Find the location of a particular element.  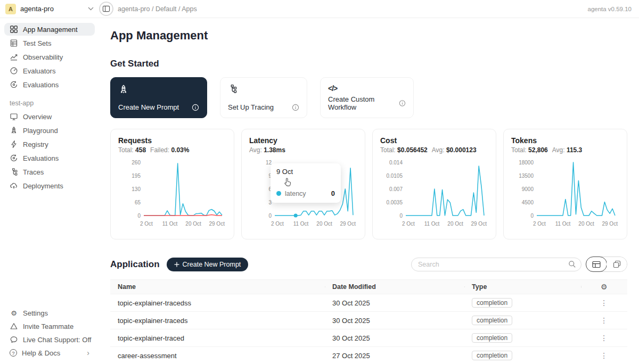

create-custom-workflow-card: </> Create Custom Workflow is located at coordinates (367, 98).